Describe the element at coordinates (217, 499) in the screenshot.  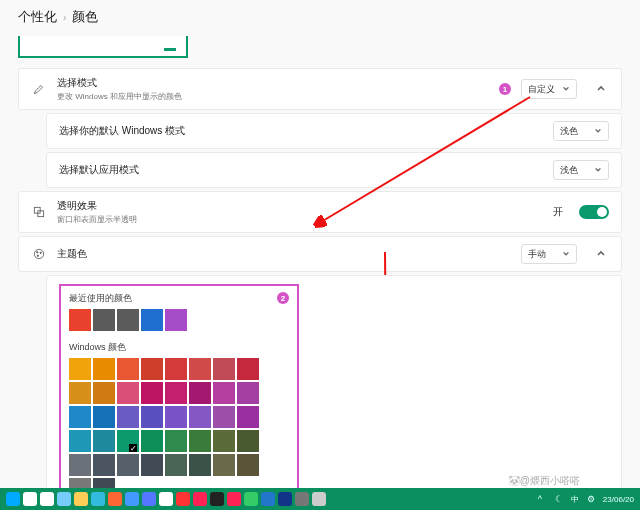
I see `taskbar-clip-icon` at that location.